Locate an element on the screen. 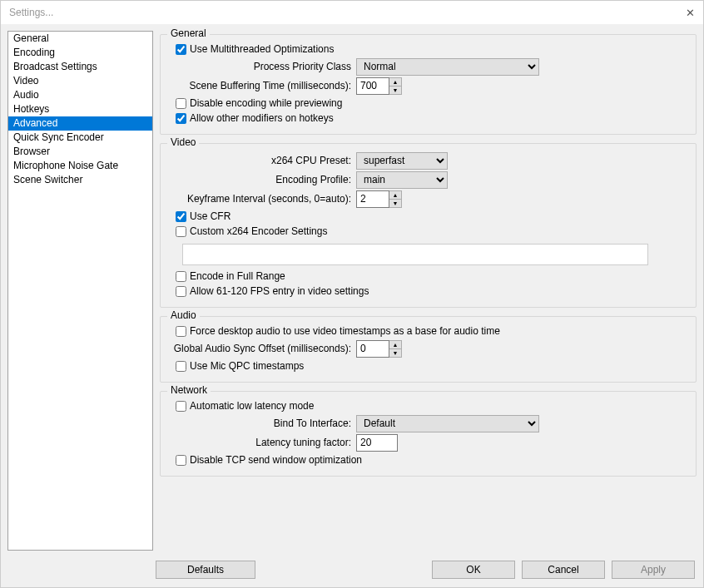  select-profile: main is located at coordinates (402, 180).